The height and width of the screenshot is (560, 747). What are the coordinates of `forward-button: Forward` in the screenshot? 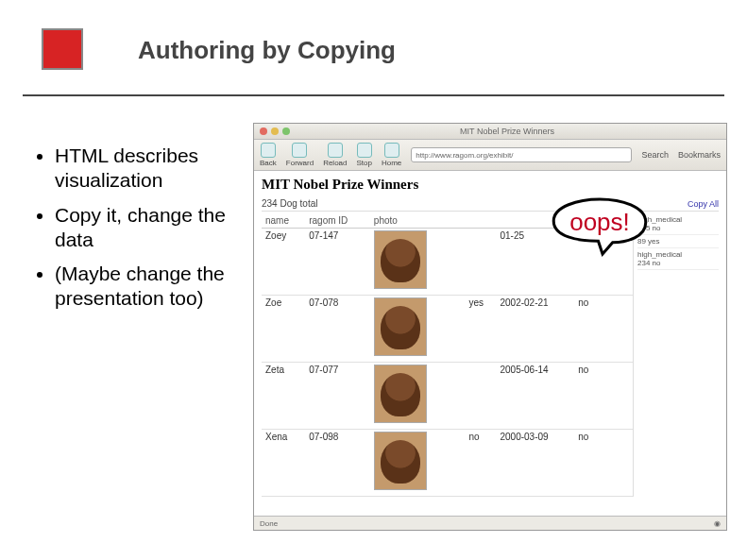 It's located at (300, 155).